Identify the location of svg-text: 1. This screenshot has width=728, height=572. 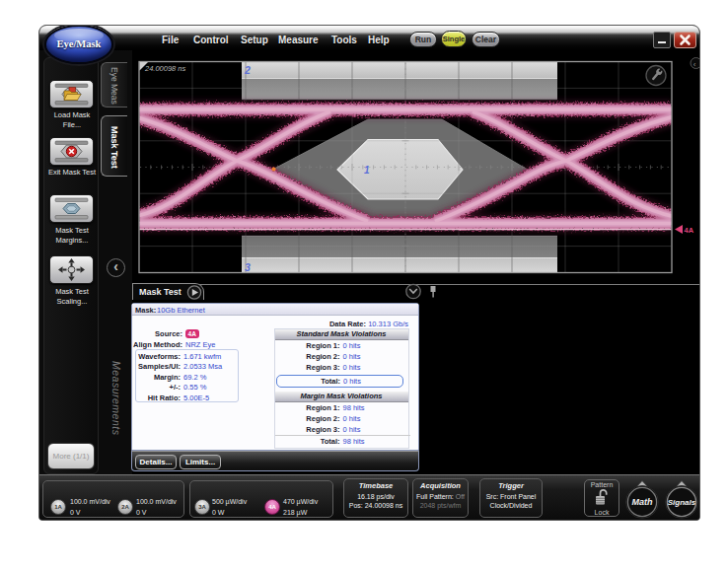
(367, 170).